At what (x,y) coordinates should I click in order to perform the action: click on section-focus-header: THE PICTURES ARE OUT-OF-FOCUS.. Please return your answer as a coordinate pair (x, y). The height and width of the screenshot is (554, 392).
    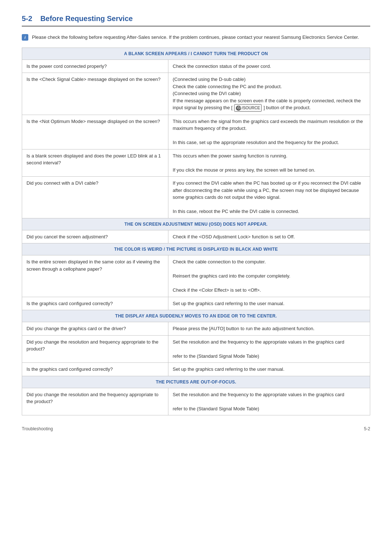
    Looking at the image, I should click on (196, 382).